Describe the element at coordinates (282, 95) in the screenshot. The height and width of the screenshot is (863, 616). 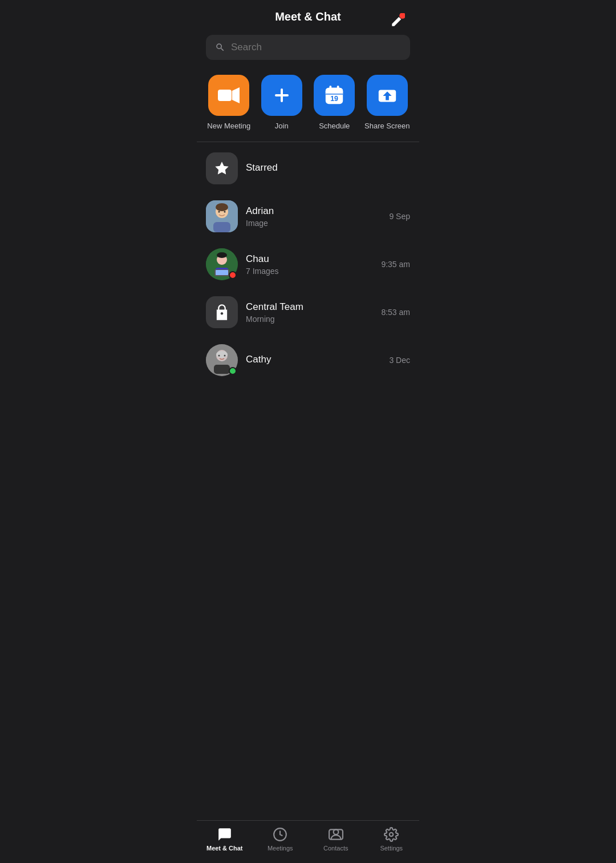
I see `plus-icon` at that location.